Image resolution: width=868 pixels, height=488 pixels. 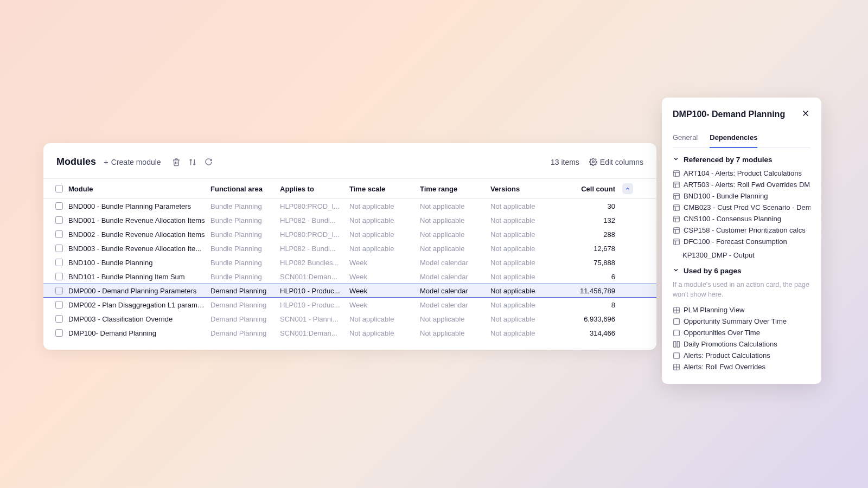 What do you see at coordinates (591, 262) in the screenshot?
I see `cell-cell-count: 75,888` at bounding box center [591, 262].